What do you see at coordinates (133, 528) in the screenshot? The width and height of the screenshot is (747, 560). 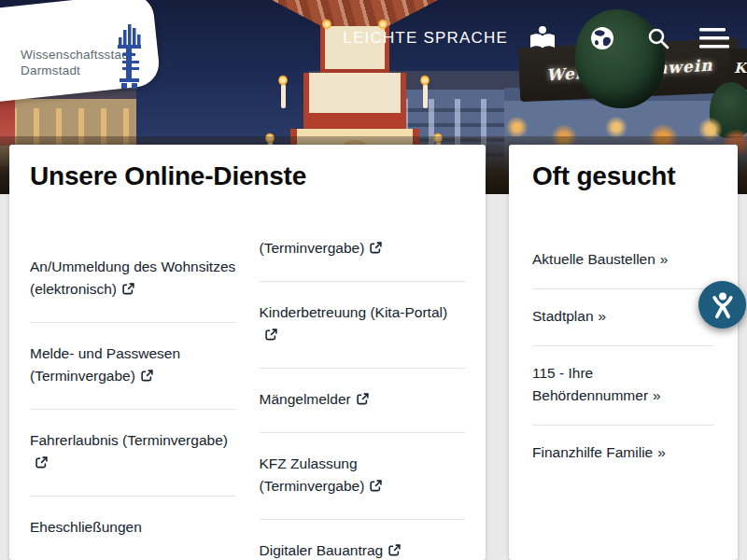 I see `service-link-eheschliessungen: Eheschließungen` at bounding box center [133, 528].